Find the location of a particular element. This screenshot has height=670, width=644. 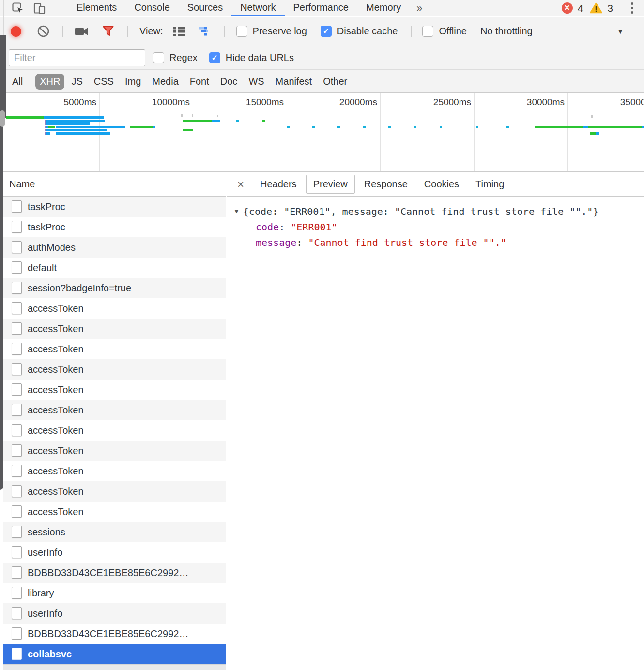

regex: Regex is located at coordinates (175, 58).